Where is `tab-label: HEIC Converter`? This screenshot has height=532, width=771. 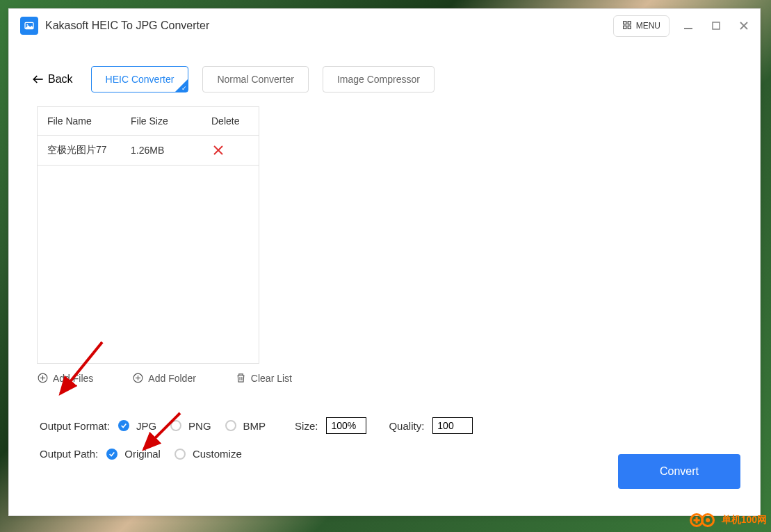 tab-label: HEIC Converter is located at coordinates (140, 79).